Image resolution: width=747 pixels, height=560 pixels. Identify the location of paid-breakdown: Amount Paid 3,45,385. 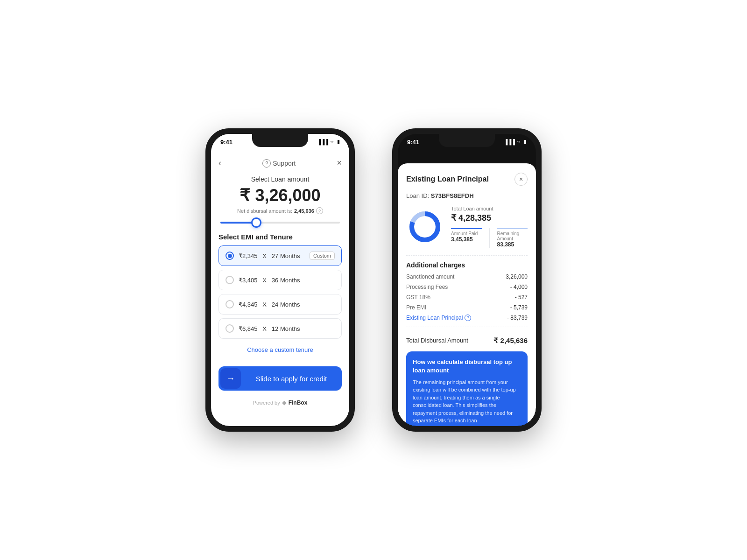
(466, 238).